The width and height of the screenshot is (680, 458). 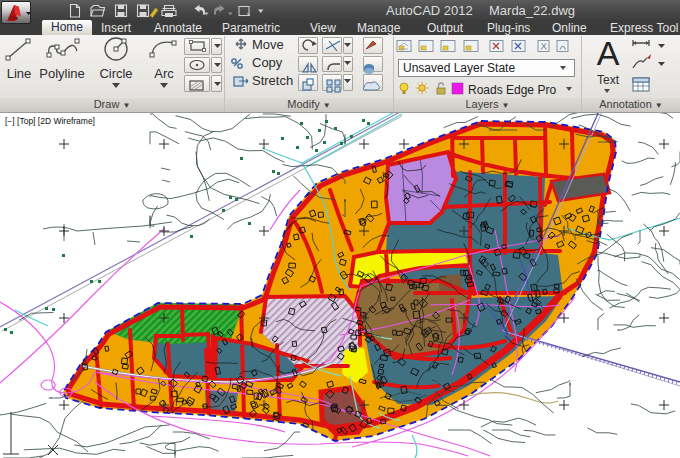 I want to click on svg-text: Move, so click(x=268, y=44).